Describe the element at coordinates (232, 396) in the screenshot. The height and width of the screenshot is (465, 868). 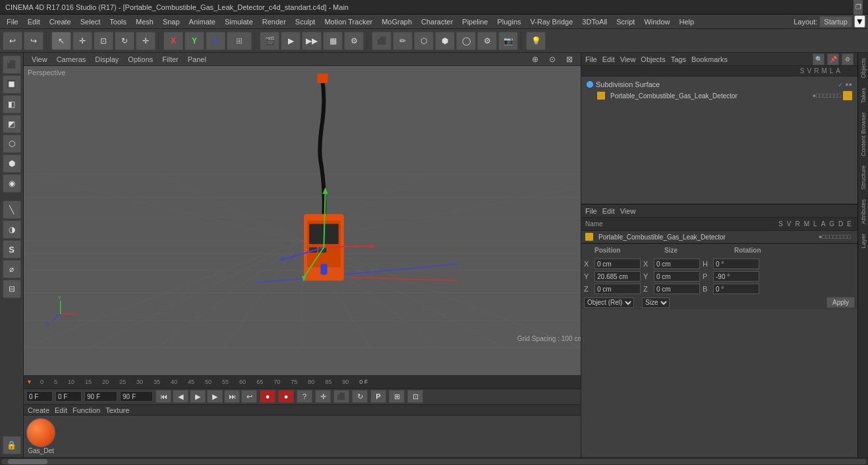
I see `jump-end-btn: ⏭` at that location.